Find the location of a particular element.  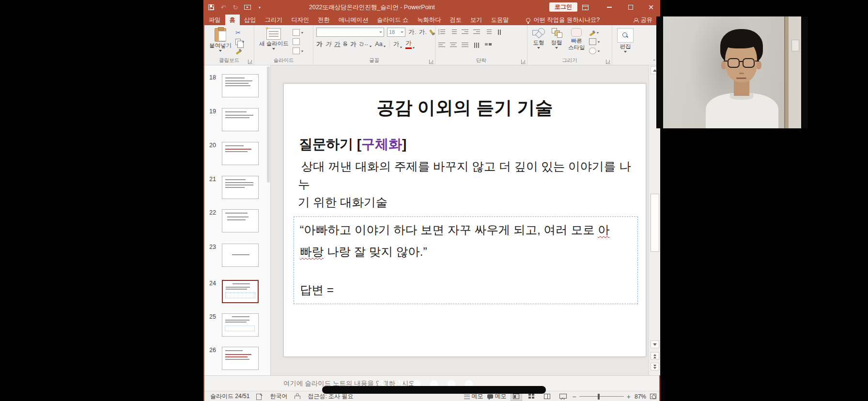

character-spacing-button: 간↔ is located at coordinates (365, 44).